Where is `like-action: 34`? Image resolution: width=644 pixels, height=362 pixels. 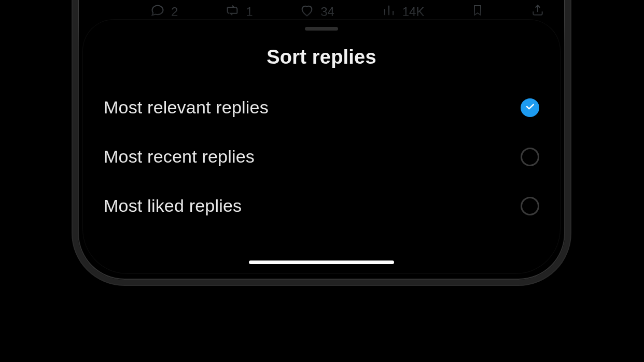
like-action: 34 is located at coordinates (317, 12).